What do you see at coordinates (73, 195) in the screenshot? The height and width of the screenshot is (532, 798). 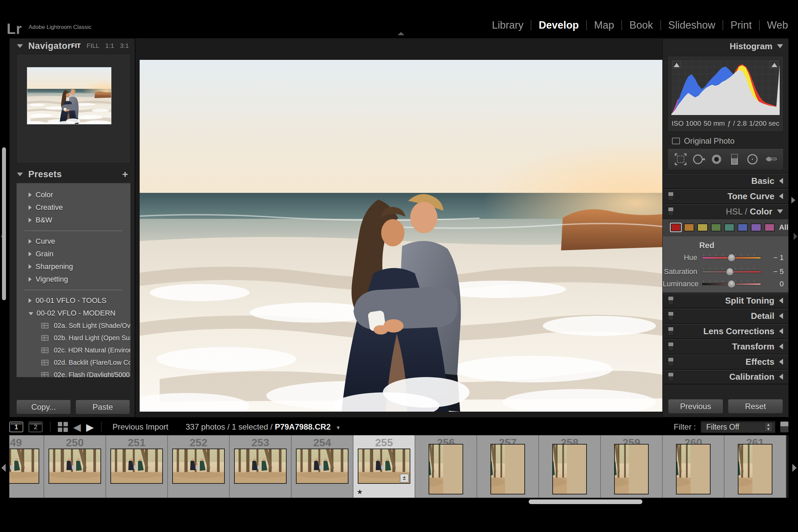 I see `preset-group-color: Color` at bounding box center [73, 195].